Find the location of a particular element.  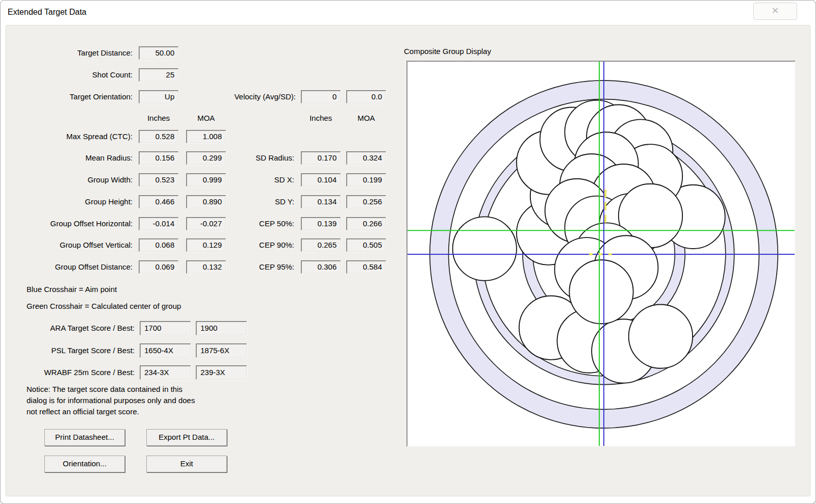

group-offset-horizontal-inches: -0.014 is located at coordinates (159, 224).